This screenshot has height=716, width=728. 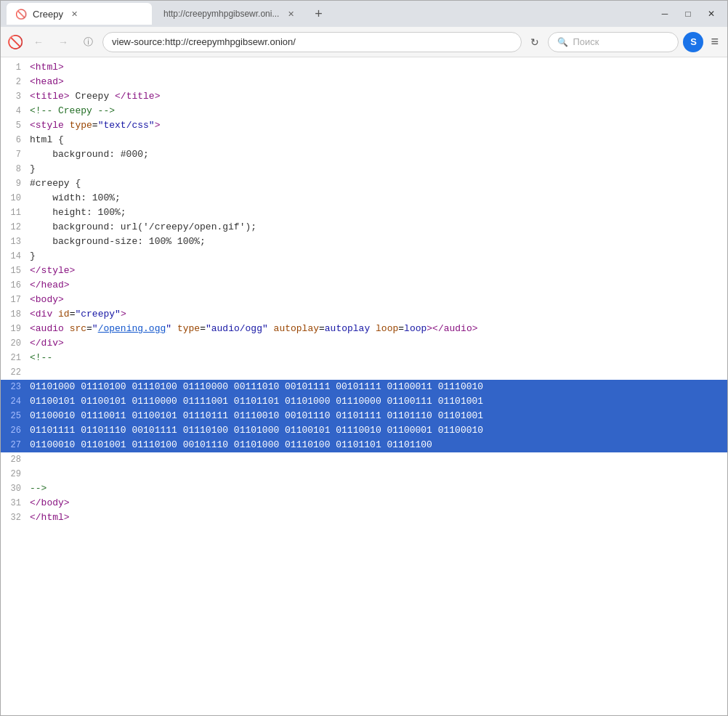 What do you see at coordinates (379, 242) in the screenshot?
I see `line-content: background-size: 100% 100%;` at bounding box center [379, 242].